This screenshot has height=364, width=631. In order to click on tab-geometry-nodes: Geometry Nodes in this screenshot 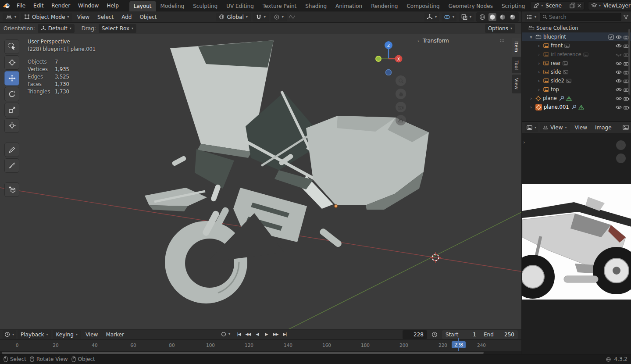, I will do `click(471, 6)`.